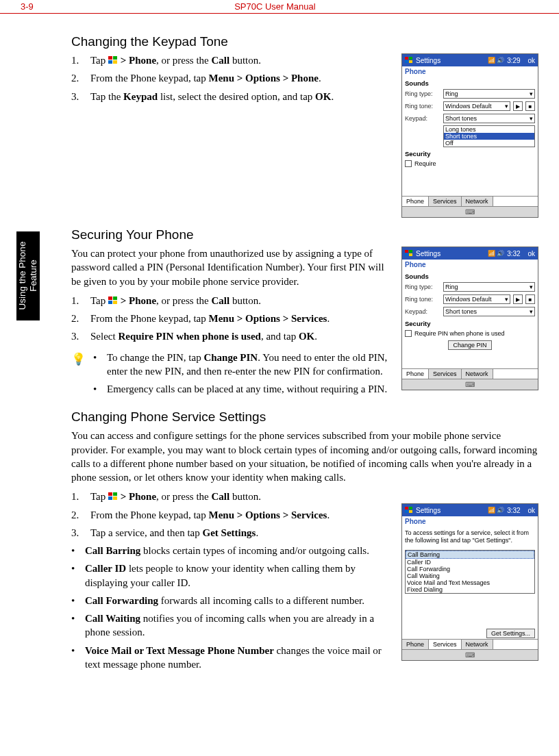 The width and height of the screenshot is (559, 756). What do you see at coordinates (305, 235) in the screenshot?
I see `heading-securing-phone: Securing Your Phone` at bounding box center [305, 235].